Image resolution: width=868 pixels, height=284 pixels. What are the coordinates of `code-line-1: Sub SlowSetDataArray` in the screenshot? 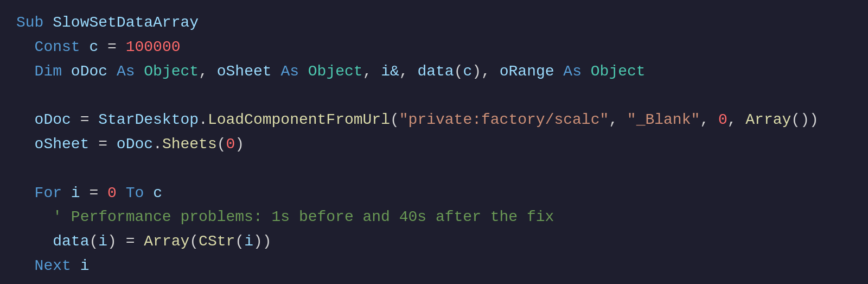 It's located at (434, 23).